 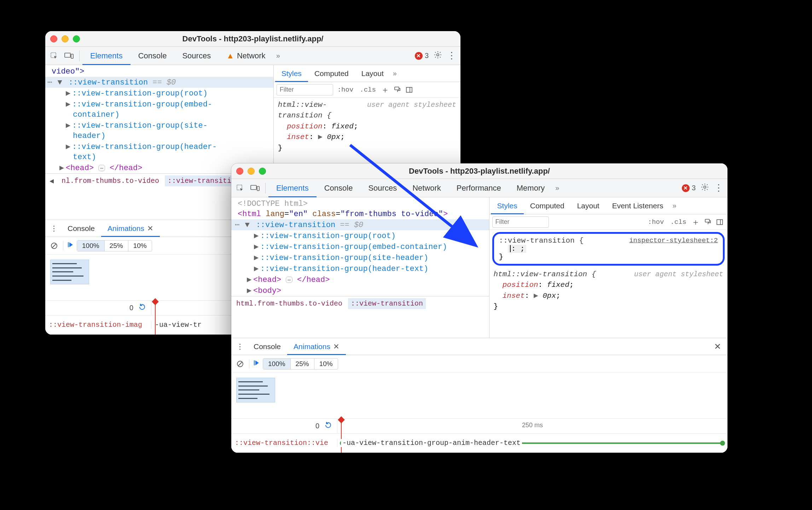 What do you see at coordinates (480, 426) in the screenshot?
I see `timeline-ruler: 0 250 ms` at bounding box center [480, 426].